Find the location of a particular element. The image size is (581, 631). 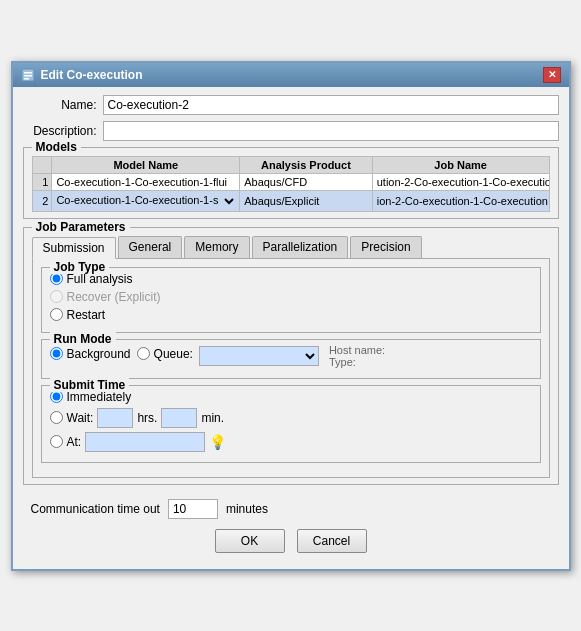

submit-time-options: Immediately Wait: hrs. min. is located at coordinates (291, 421).